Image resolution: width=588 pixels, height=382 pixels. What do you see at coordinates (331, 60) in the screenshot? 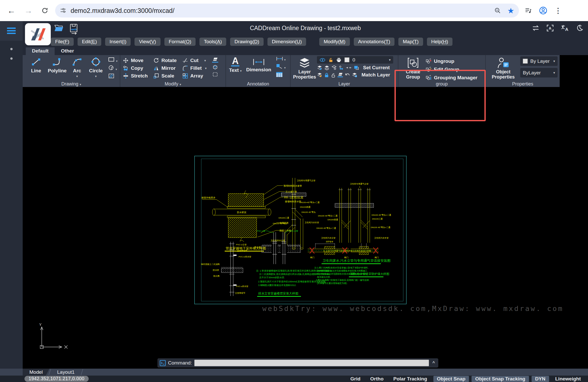
I see `layer-unlock-icon` at bounding box center [331, 60].